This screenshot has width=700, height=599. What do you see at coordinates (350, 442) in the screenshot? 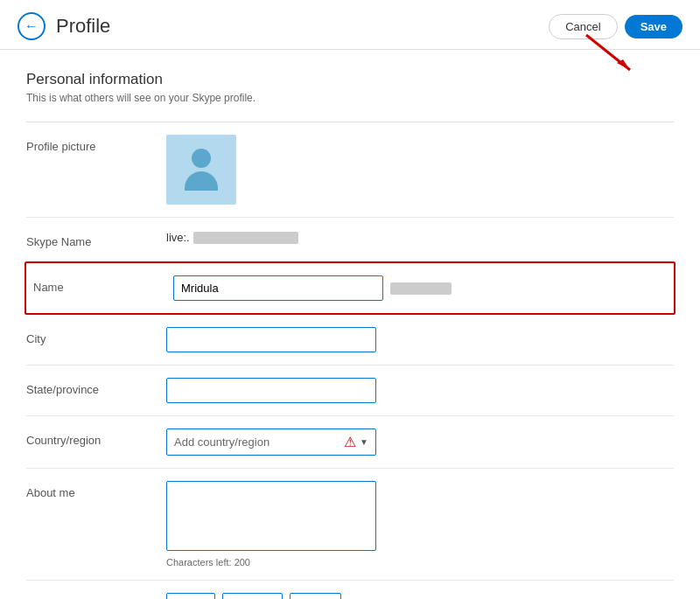
I see `warning-icon: ⚠` at bounding box center [350, 442].